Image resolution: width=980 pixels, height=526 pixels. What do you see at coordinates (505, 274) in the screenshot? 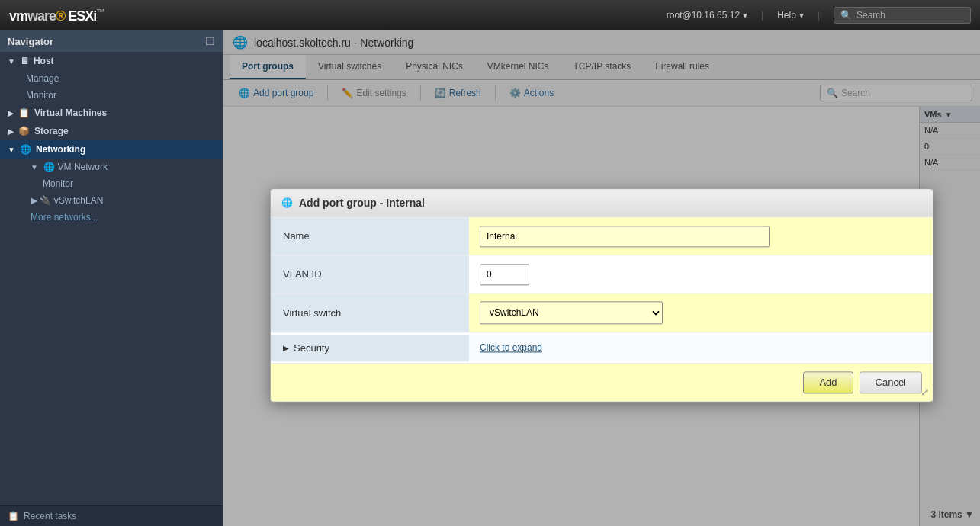
I see `vlan-input` at bounding box center [505, 274].